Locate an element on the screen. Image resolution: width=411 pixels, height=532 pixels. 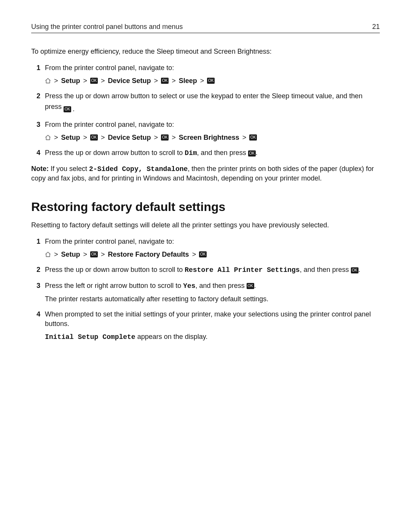
nav-path-sleep: > Setup > OK > Device Setup > OK > Sleep… is located at coordinates (212, 81).